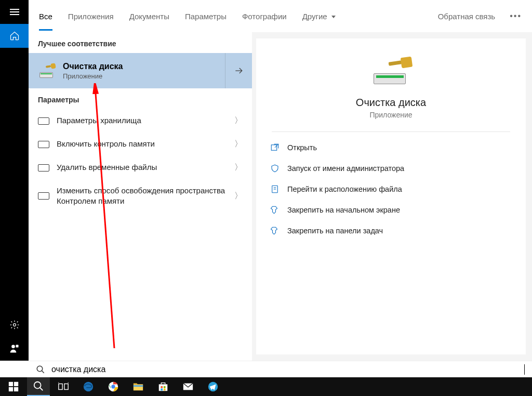 The height and width of the screenshot is (396, 532). Describe the element at coordinates (188, 387) in the screenshot. I see `mail-icon` at that location.